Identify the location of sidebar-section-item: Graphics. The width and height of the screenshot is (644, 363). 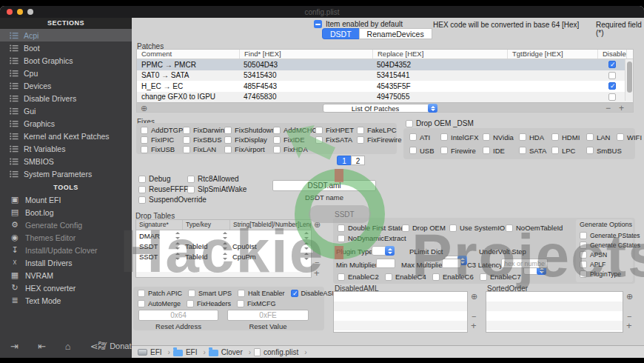
(66, 123).